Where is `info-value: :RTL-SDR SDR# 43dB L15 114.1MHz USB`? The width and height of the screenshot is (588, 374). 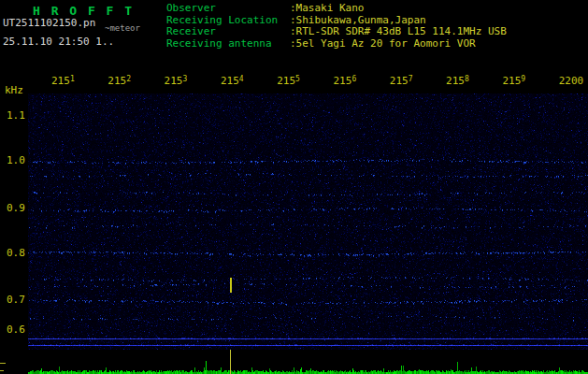
info-value: :RTL-SDR SDR# 43dB L15 114.1MHz USB is located at coordinates (398, 32).